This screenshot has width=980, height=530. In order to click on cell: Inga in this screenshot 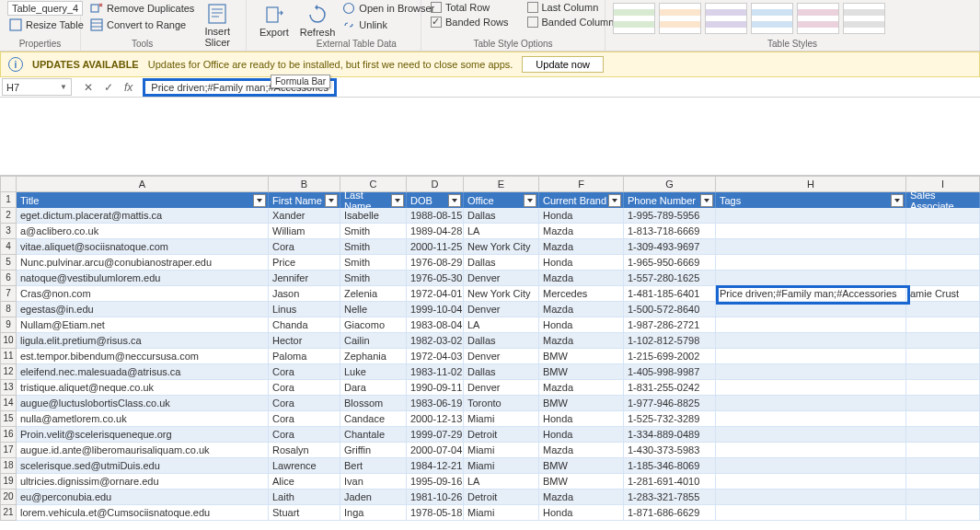, I will do `click(374, 513)`.